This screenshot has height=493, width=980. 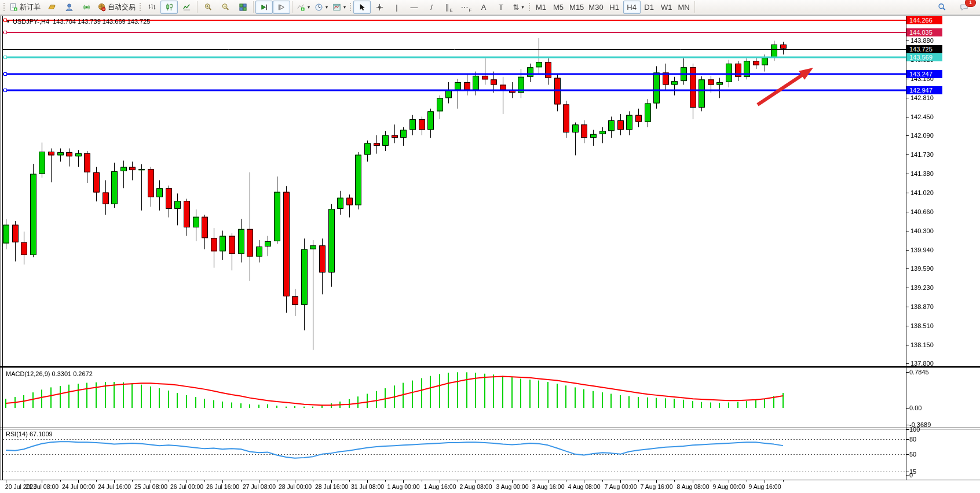 I want to click on timeframe-m30-button: M30, so click(x=595, y=7).